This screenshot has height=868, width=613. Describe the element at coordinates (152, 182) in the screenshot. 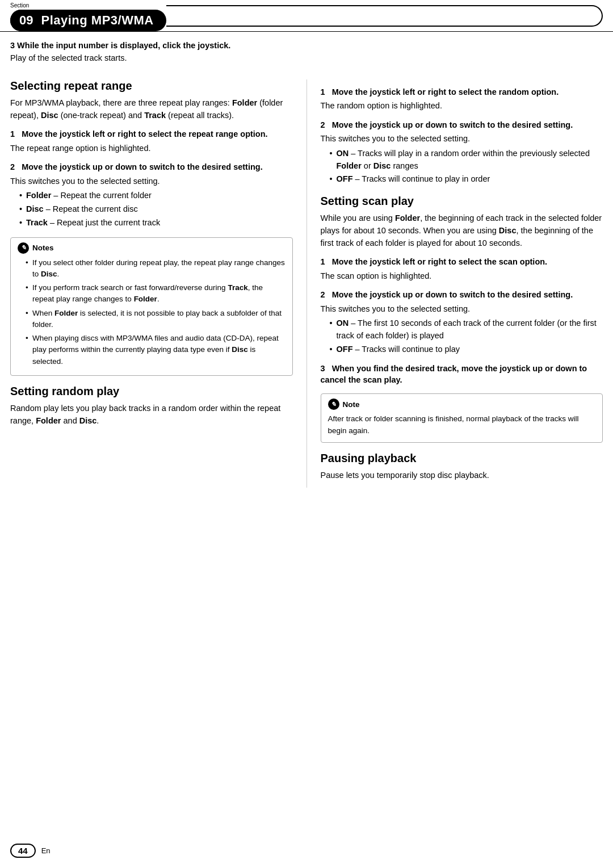

I see `repeat-step2-body: This switches you to the selected settin…` at that location.